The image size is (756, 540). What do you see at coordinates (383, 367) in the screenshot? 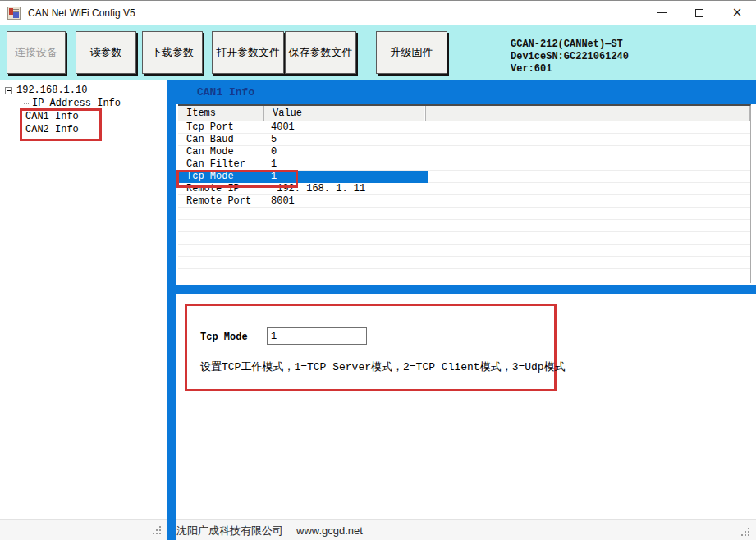
I see `tcp-mode-description: 设置TCP工作模式，1=TCP Server模式，2=TCP Client模式，…` at bounding box center [383, 367].